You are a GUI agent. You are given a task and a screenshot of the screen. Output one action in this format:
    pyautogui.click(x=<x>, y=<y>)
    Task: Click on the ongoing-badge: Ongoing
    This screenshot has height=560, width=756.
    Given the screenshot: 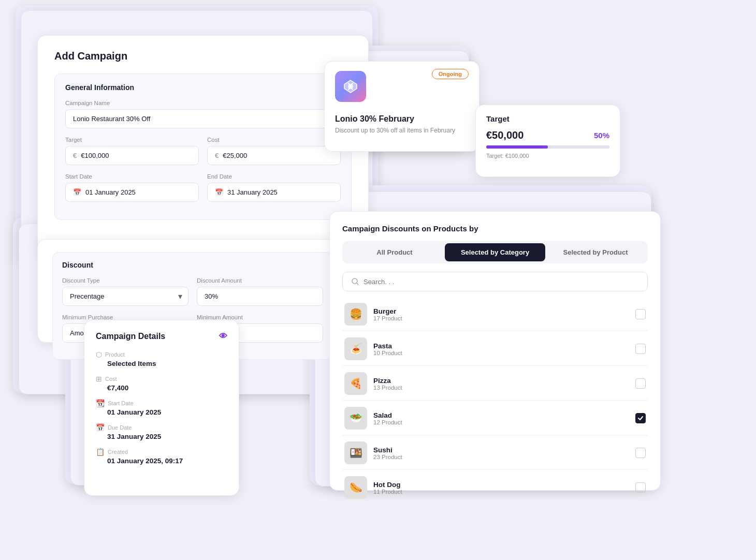 What is the action you would take?
    pyautogui.click(x=450, y=74)
    